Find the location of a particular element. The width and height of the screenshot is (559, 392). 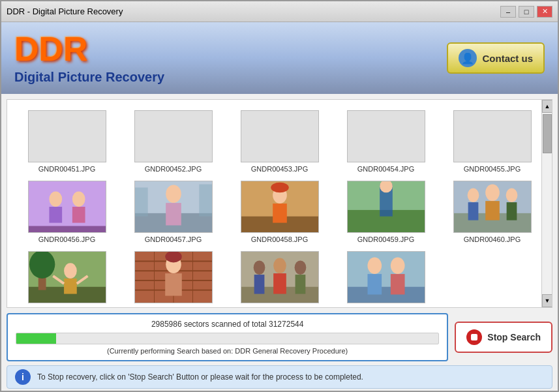

list-item: GNDR00458.JPG is located at coordinates (279, 212).